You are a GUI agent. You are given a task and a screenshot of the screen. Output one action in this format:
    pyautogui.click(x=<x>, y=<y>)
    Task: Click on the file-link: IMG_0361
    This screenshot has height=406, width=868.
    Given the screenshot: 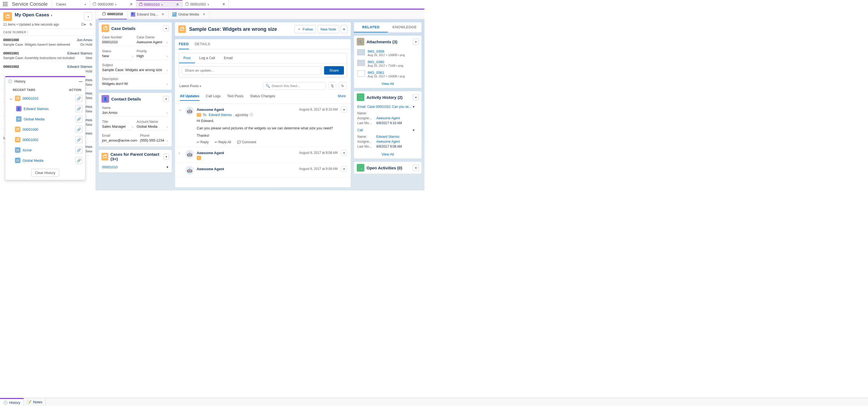 What is the action you would take?
    pyautogui.click(x=376, y=72)
    